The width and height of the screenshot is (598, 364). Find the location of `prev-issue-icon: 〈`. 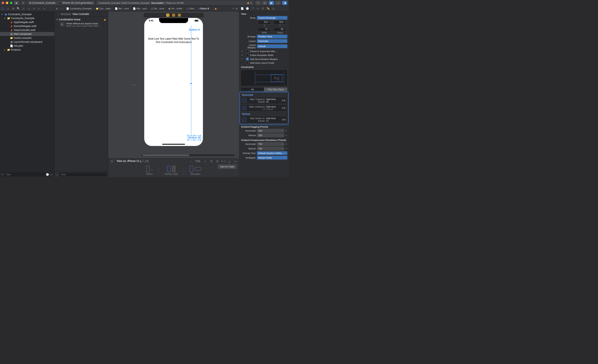

prev-issue-icon: 〈 is located at coordinates (213, 9).